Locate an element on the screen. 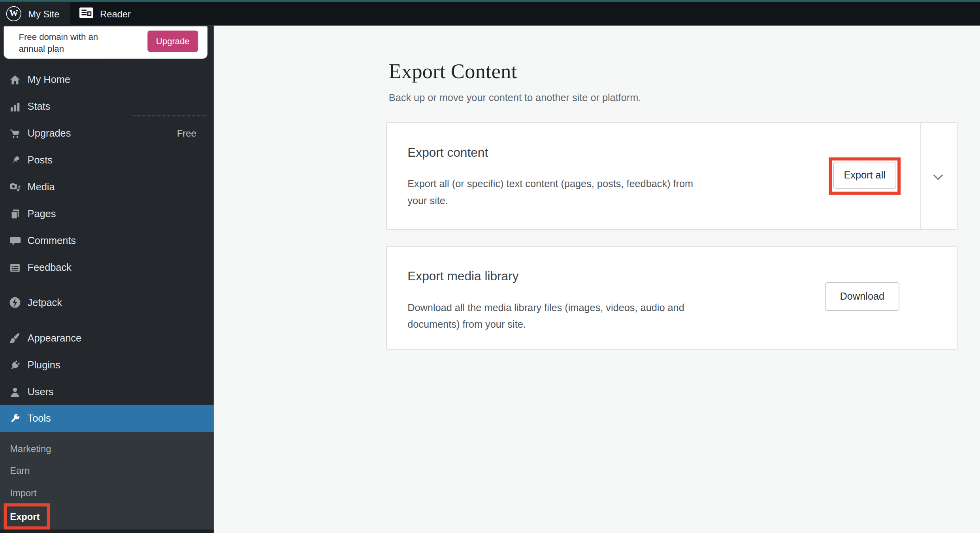  jetpack-icon is located at coordinates (15, 302).